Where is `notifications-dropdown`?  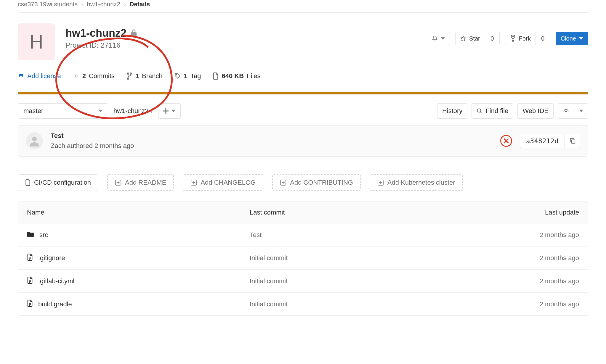
notifications-dropdown is located at coordinates (438, 38).